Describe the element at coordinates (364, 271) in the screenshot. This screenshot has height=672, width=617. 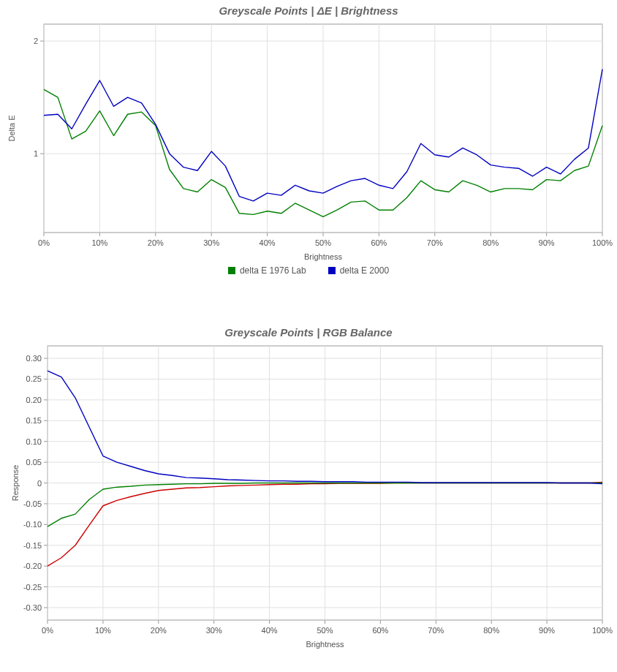
I see `legend-label-2000: delta E 2000` at that location.